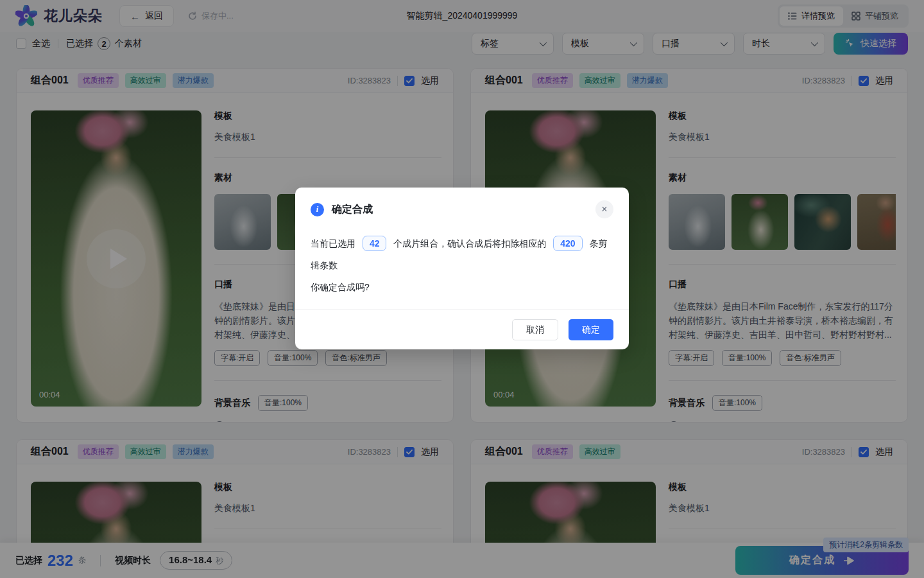 This screenshot has height=578, width=924. What do you see at coordinates (567, 243) in the screenshot?
I see `clip-count-pill: 420` at bounding box center [567, 243].